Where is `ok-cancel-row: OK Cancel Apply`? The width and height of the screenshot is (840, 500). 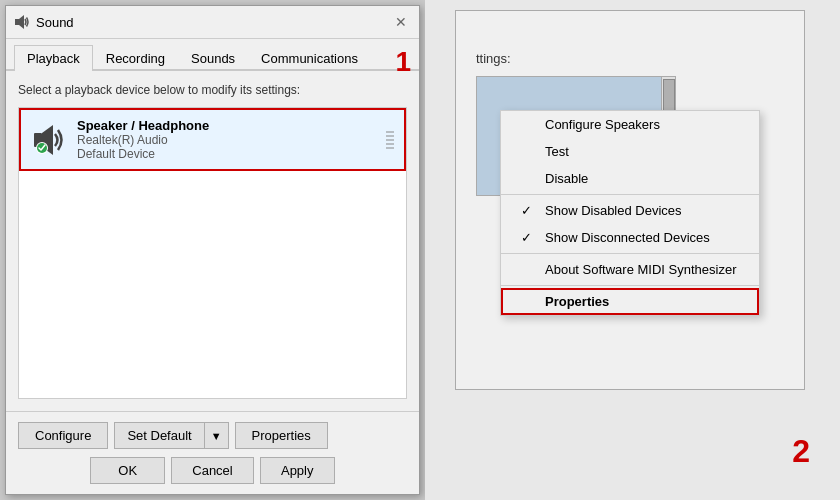
ok-cancel-row: OK Cancel Apply is located at coordinates (212, 470).